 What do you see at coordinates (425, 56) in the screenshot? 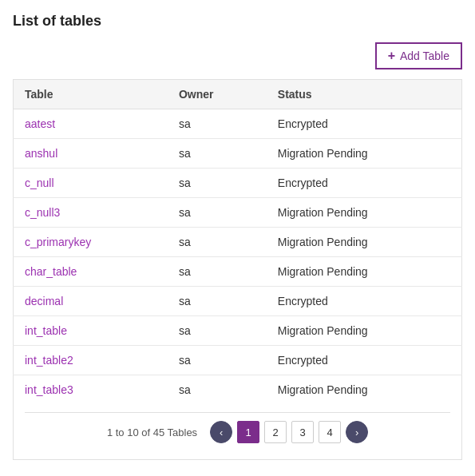
I see `add-table-label: Add Table` at bounding box center [425, 56].